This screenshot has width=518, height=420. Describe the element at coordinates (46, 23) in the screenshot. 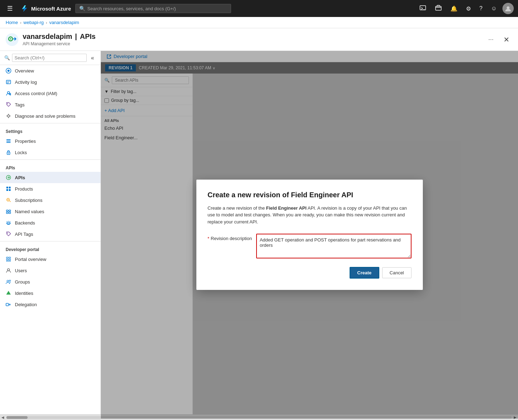

I see `breadcrumb-sep-2: ›` at that location.